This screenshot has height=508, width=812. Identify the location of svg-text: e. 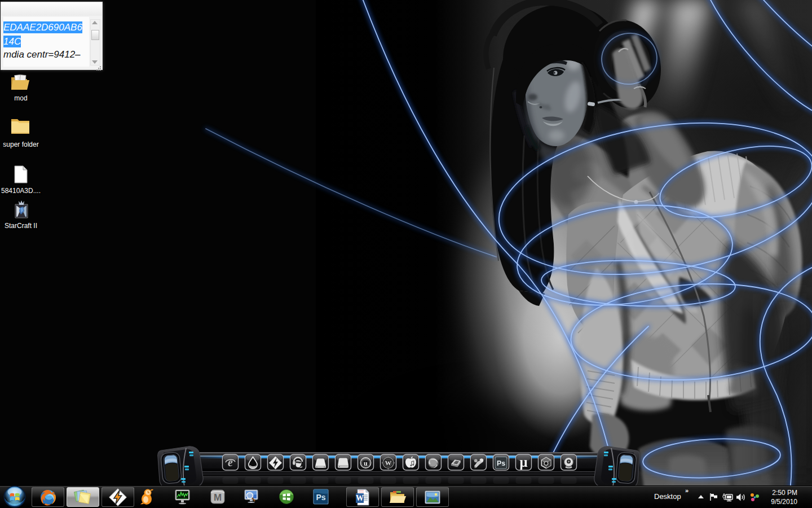
(230, 462).